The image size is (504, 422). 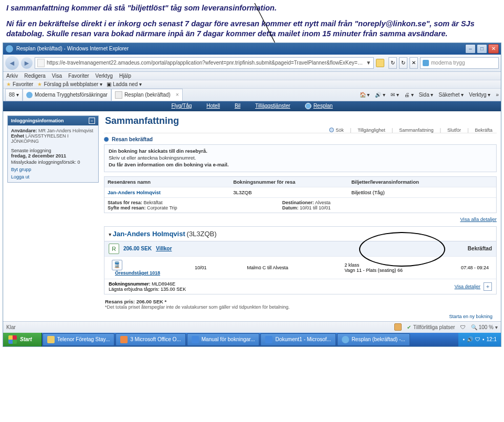 I want to click on tool-home: 🏠 ▾, so click(x=365, y=94).